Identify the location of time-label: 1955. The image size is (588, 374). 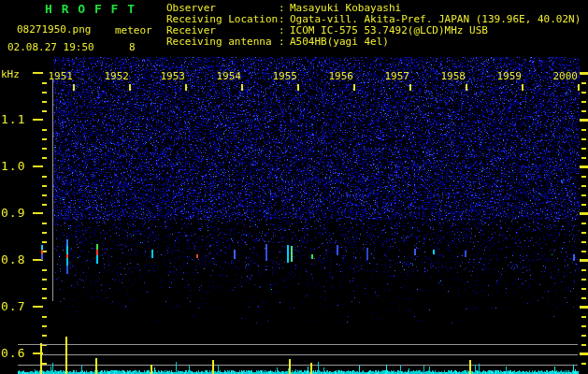
(277, 77).